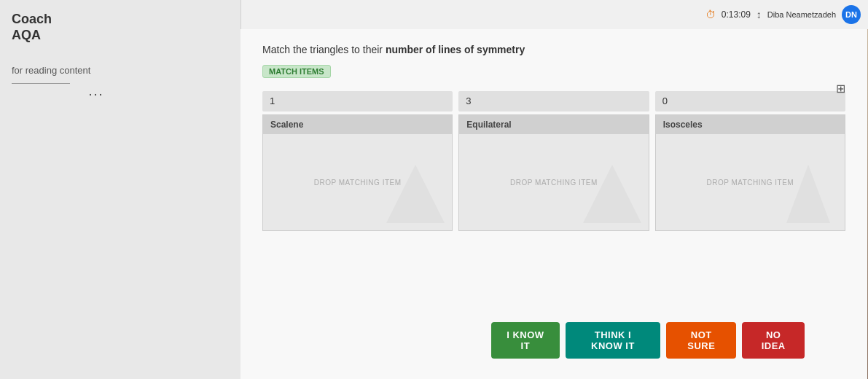  What do you see at coordinates (751, 182) in the screenshot?
I see `column-3-drop-zone: DROP MATCHING ITEM` at bounding box center [751, 182].